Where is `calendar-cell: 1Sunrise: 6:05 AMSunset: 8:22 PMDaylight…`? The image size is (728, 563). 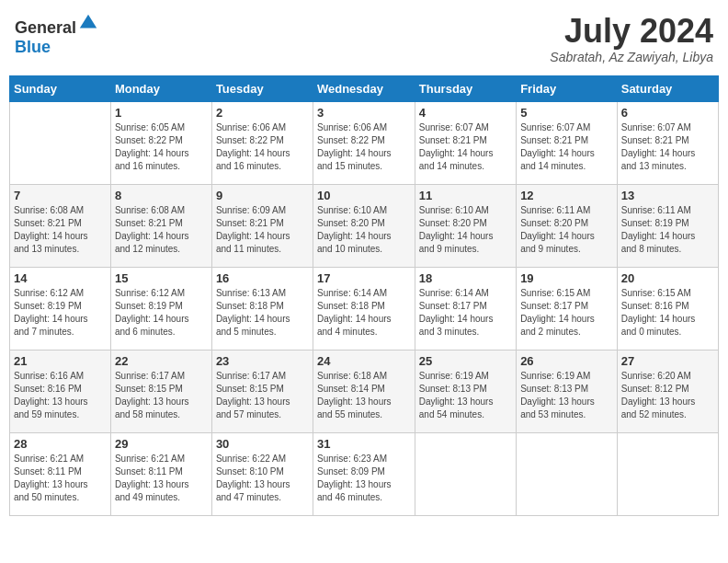 calendar-cell: 1Sunrise: 6:05 AMSunset: 8:22 PMDaylight… is located at coordinates (161, 143).